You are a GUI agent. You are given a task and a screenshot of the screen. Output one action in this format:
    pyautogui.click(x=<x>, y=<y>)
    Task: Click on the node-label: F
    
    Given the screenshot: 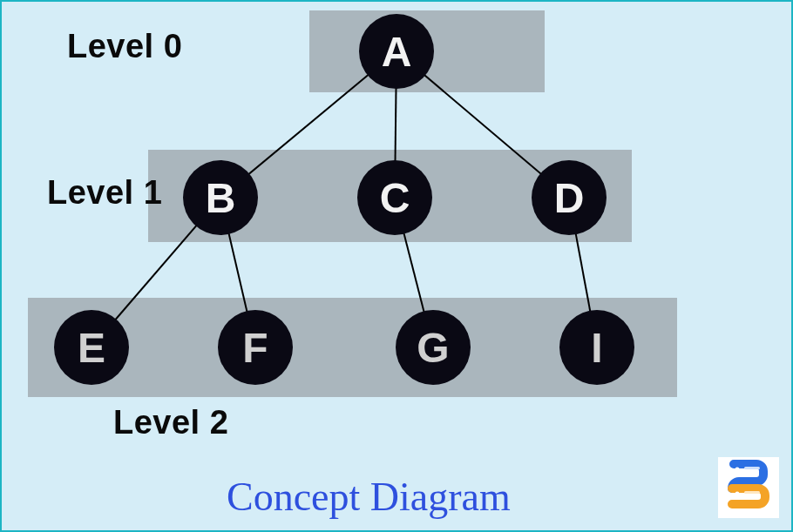 What is the action you would take?
    pyautogui.click(x=254, y=348)
    